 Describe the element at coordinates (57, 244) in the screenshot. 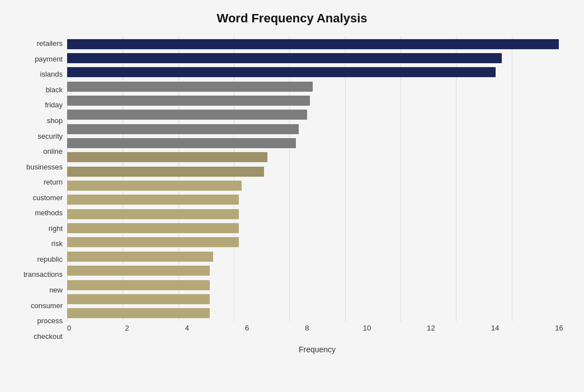

I see `y-label: risk` at that location.